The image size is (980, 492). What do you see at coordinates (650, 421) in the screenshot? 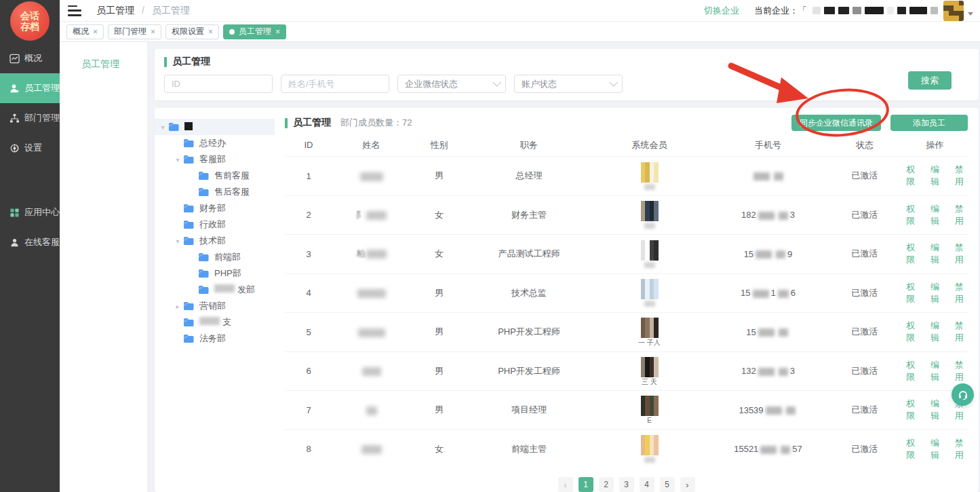
I see `member-caption: E` at bounding box center [650, 421].